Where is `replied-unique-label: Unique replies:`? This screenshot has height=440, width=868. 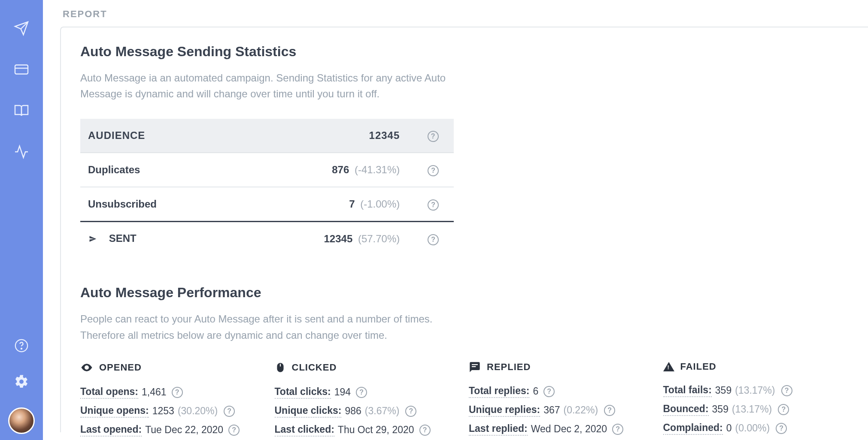
replied-unique-label: Unique replies: is located at coordinates (504, 410).